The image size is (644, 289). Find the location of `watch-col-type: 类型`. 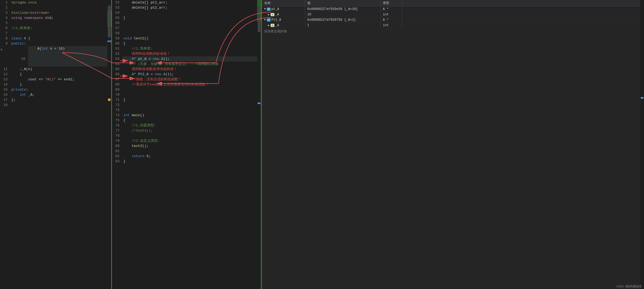

watch-col-type: 类型 is located at coordinates (391, 3).